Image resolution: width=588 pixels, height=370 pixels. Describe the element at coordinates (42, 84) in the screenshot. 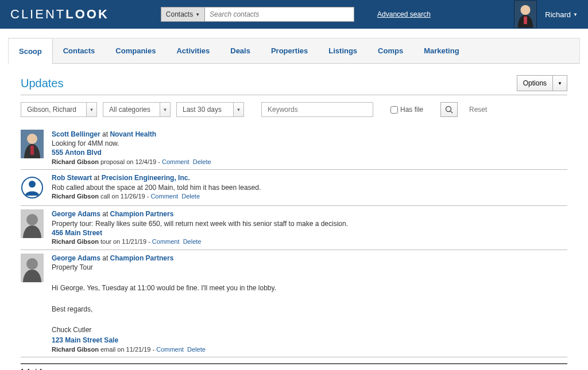

I see `page-title: Updates` at that location.